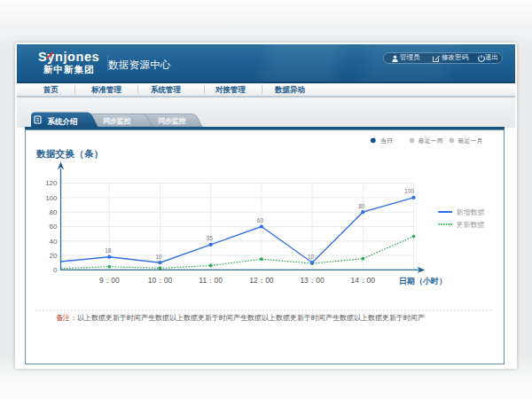 This screenshot has width=532, height=399. I want to click on svg-text: 新增数据, so click(471, 213).